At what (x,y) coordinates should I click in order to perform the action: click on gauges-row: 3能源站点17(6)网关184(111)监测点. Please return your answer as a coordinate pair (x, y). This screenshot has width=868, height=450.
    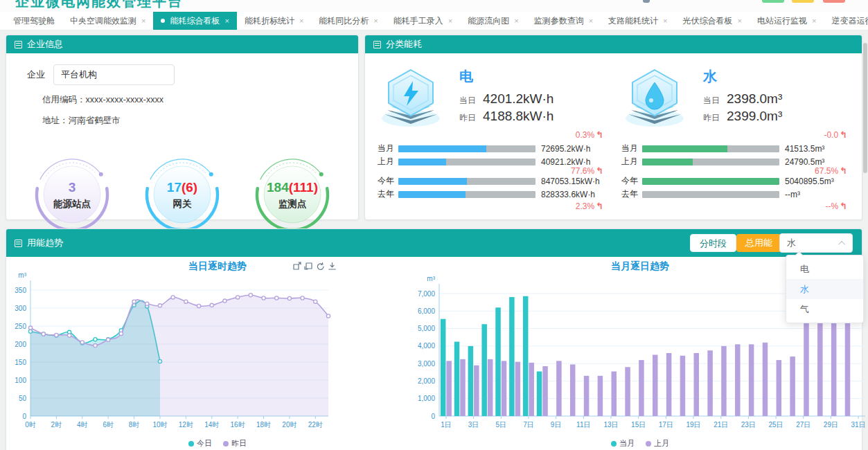
    Looking at the image, I should click on (182, 195).